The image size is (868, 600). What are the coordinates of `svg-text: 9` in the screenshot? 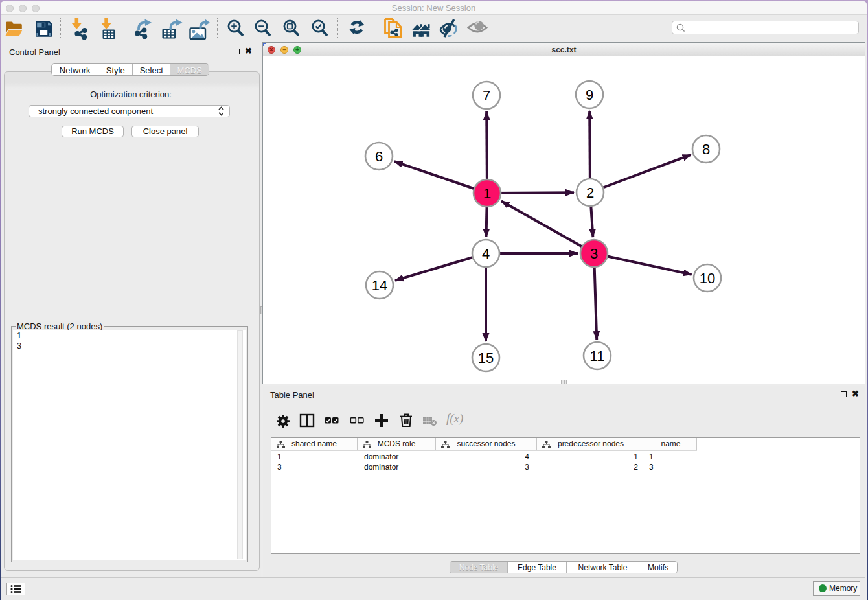 It's located at (589, 95).